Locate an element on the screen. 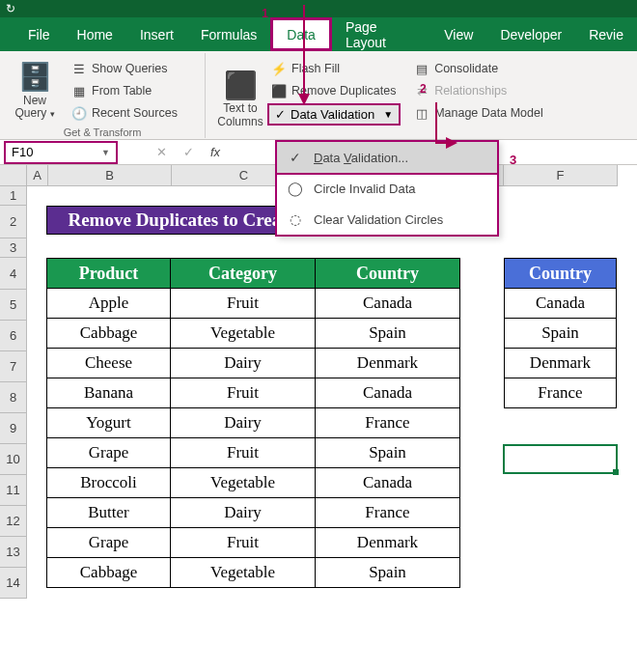  fx-button: fx is located at coordinates (215, 153).